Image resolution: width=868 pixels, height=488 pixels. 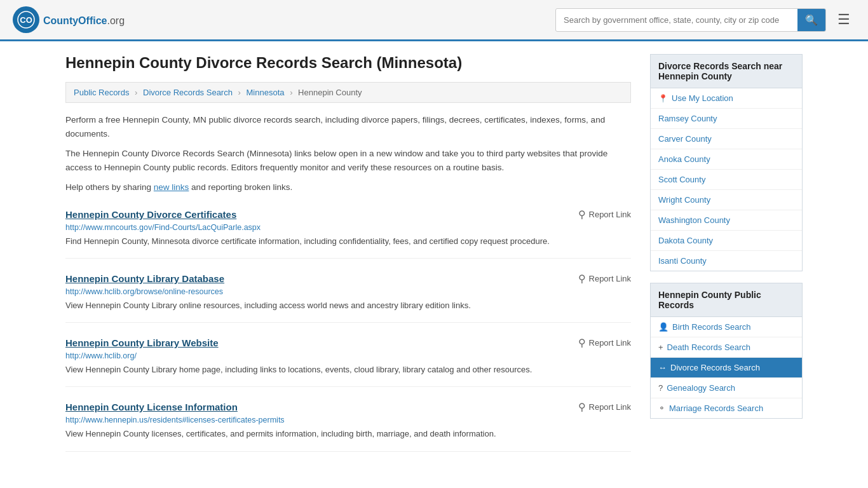 I want to click on nearby-counties-list: Use My Location Ramsey CountyCarver Coun…, so click(x=726, y=180).